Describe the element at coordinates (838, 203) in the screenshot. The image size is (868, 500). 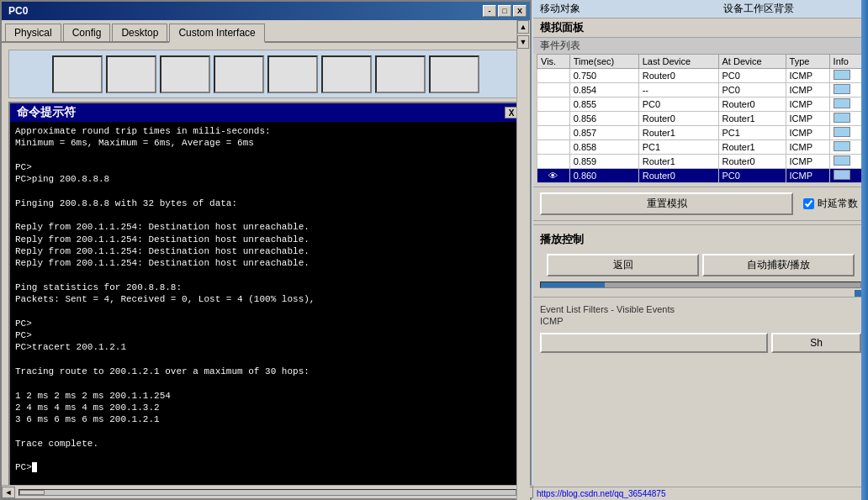
I see `checkbox-label: 时延常数` at that location.